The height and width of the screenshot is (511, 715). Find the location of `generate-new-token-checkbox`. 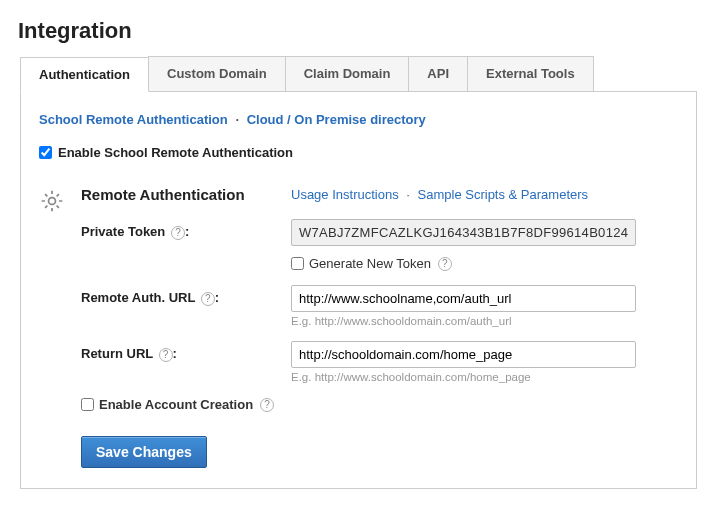

generate-new-token-checkbox is located at coordinates (298, 264).